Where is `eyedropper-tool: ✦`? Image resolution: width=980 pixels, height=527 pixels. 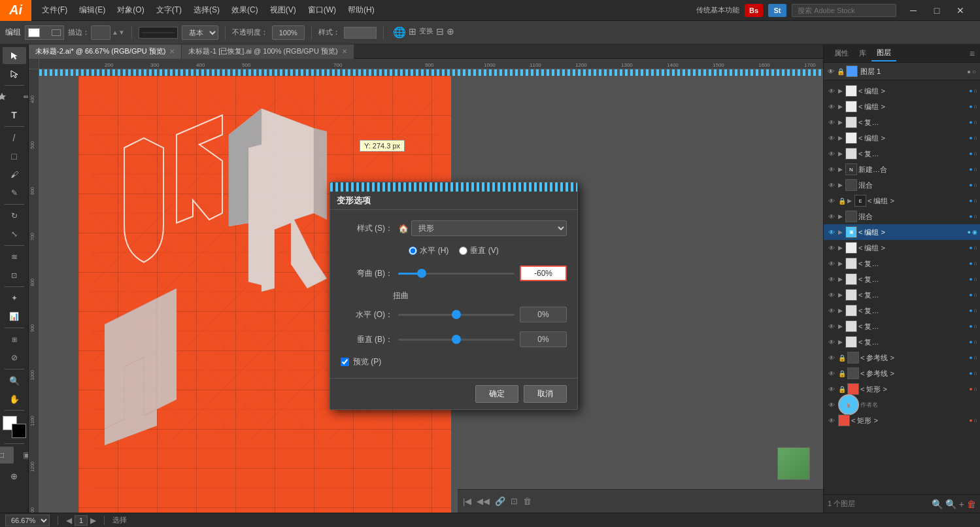 eyedropper-tool: ✦ is located at coordinates (14, 298).